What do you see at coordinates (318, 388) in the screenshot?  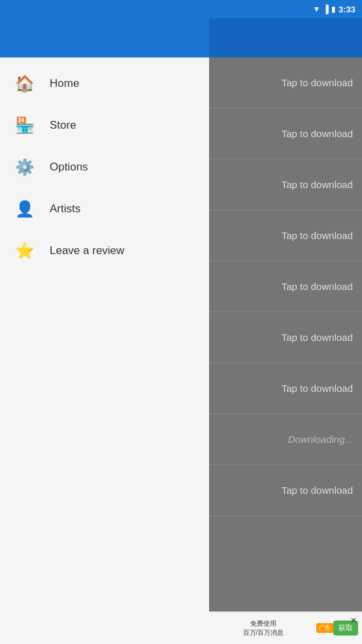 I see `download-text-7: Tap to download` at bounding box center [318, 388].